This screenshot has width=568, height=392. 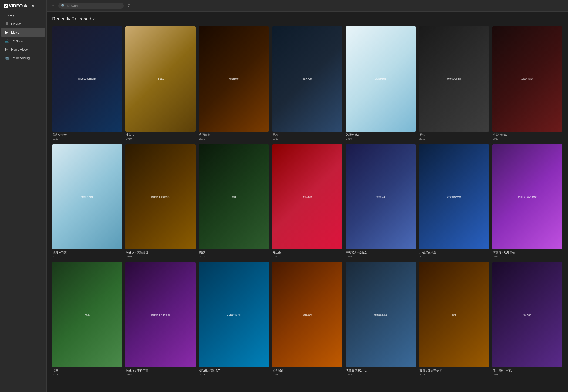 What do you see at coordinates (307, 201) in the screenshot?
I see `movie-card: 寄生上流 寄生虫 2019` at bounding box center [307, 201].